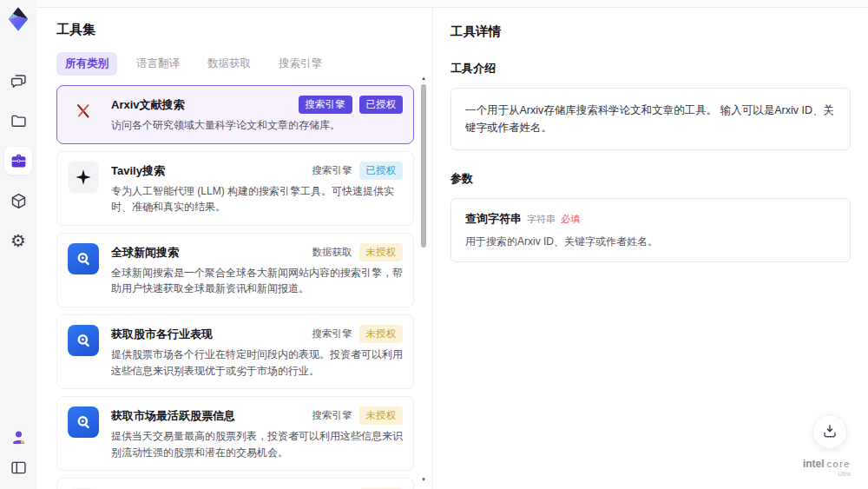 Image resolution: width=868 pixels, height=489 pixels. I want to click on sidebar-item-folder, so click(18, 121).